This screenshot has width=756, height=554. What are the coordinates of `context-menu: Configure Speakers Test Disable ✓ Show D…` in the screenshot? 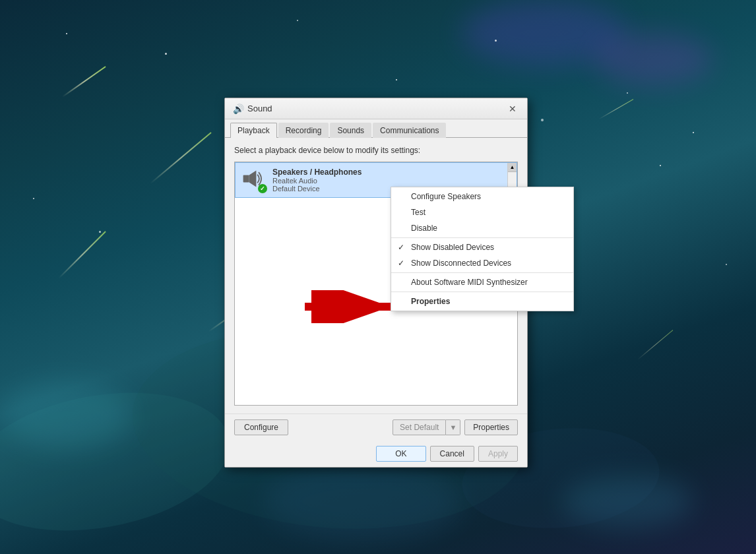 It's located at (482, 249).